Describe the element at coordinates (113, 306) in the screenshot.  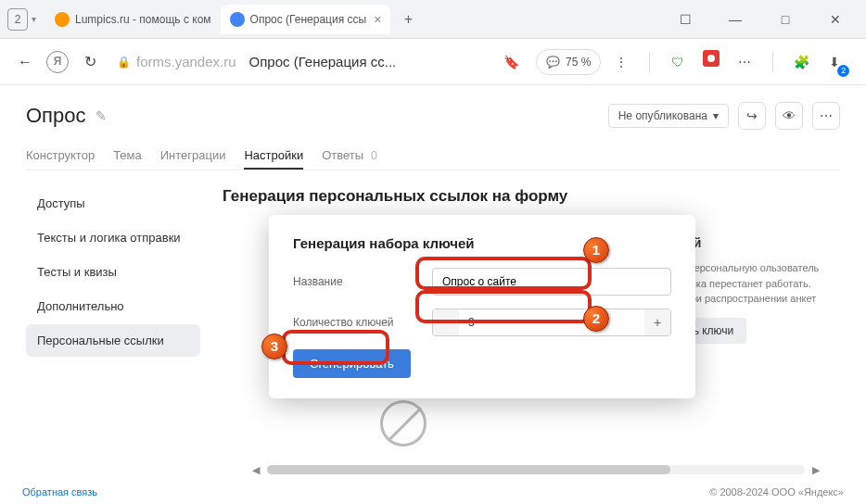
I see `sidebar-item-additional: Дополнительно` at that location.